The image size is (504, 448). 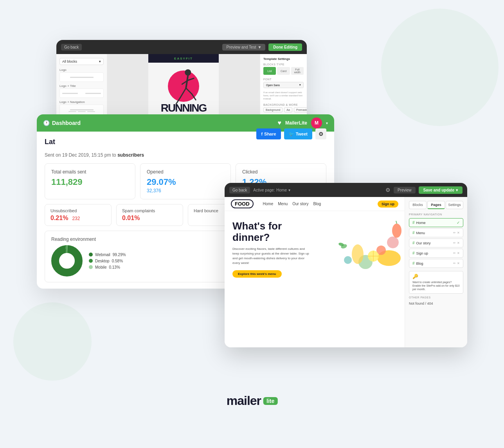 I want to click on web-brand-logo: FOOD, so click(x=242, y=204).